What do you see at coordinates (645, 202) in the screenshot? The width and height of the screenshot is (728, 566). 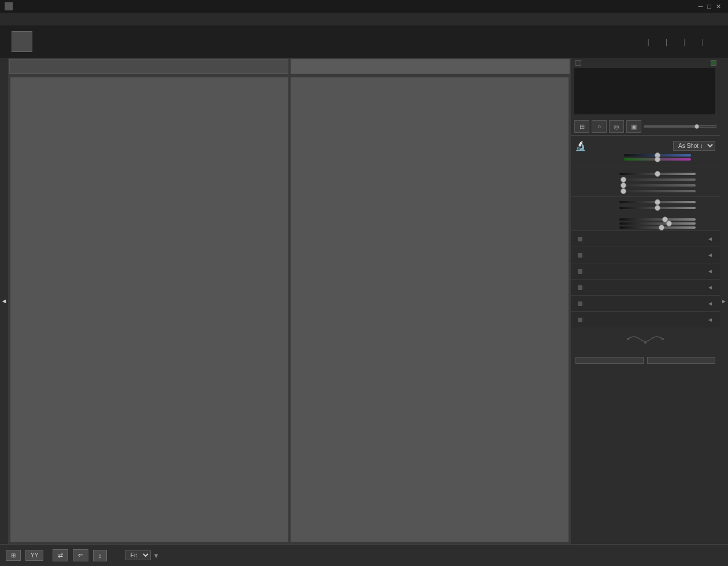 I see `brightness-slider-row` at bounding box center [645, 202].